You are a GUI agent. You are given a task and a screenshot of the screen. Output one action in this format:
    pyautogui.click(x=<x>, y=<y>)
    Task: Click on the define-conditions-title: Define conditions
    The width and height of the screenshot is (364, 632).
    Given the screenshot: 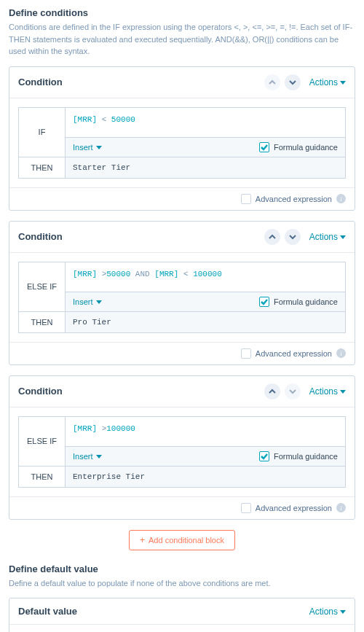 What is the action you would take?
    pyautogui.click(x=182, y=13)
    